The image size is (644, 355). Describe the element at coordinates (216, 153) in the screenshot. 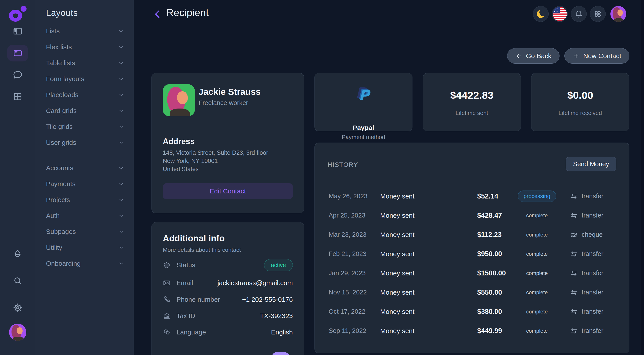

I see `address-line-1: 148, Victoria Street, Suite D23, 3rd flo…` at that location.